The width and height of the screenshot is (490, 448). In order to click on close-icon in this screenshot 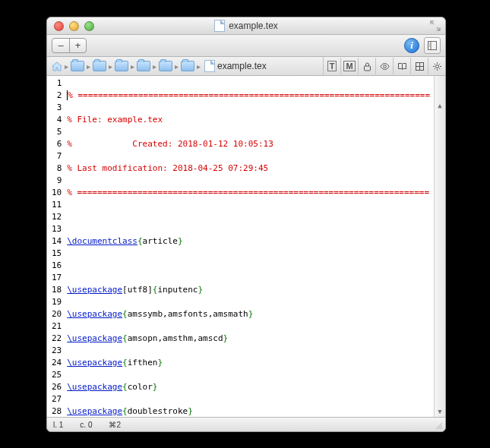, I will do `click(59, 26)`.